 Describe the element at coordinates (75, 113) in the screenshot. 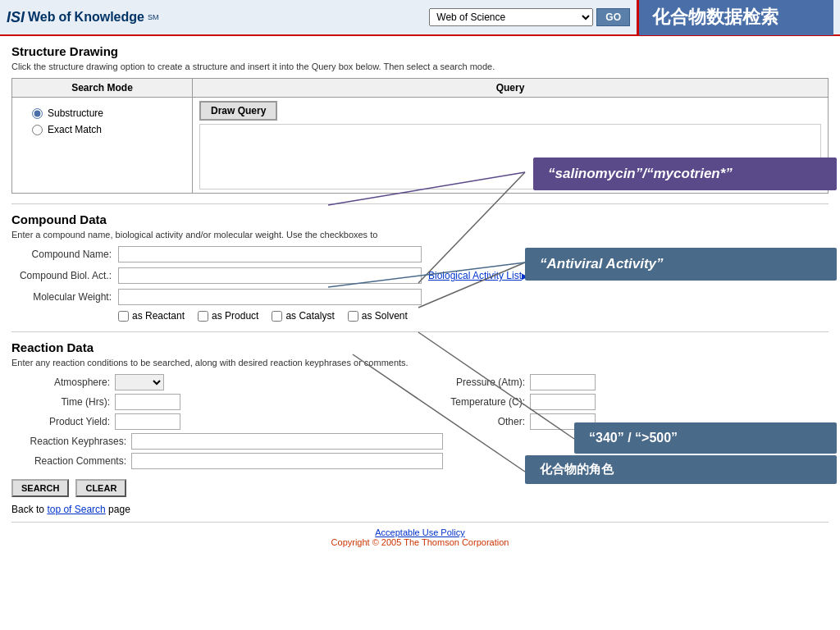

I see `substructure-label: Substructure` at that location.